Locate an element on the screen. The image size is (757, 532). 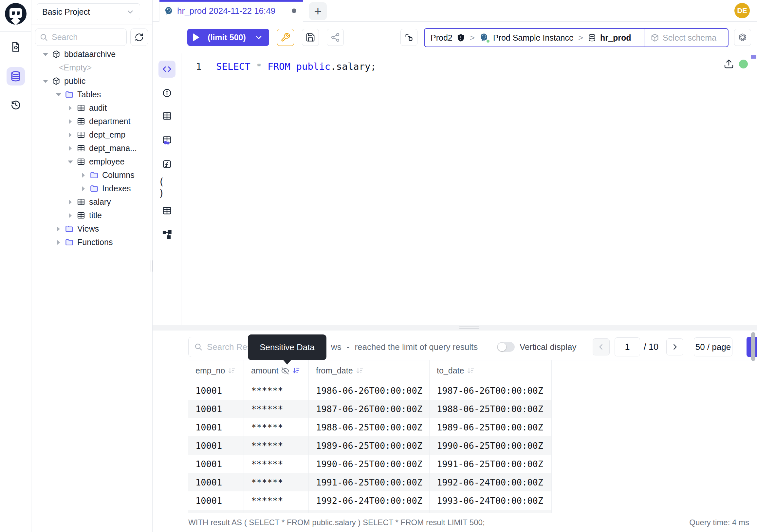
cell-to_date: 1988-06-25T00:00:00Z is located at coordinates (491, 409).